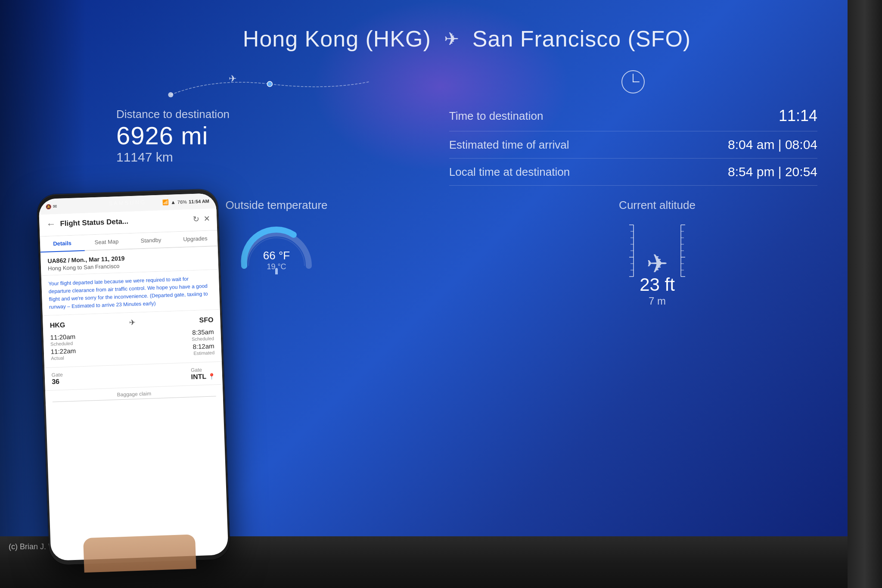 The image size is (882, 588). Describe the element at coordinates (106, 242) in the screenshot. I see `tab-seat-map: Seat Map` at that location.